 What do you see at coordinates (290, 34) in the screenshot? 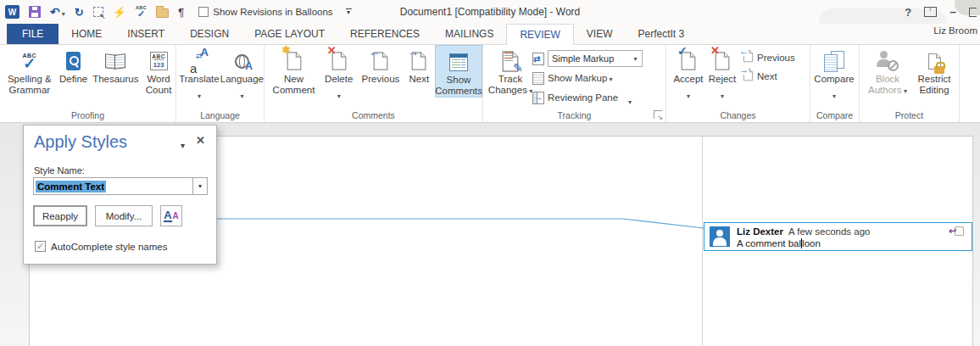
I see `tab-page-layout: PAGE LAYOUT` at bounding box center [290, 34].